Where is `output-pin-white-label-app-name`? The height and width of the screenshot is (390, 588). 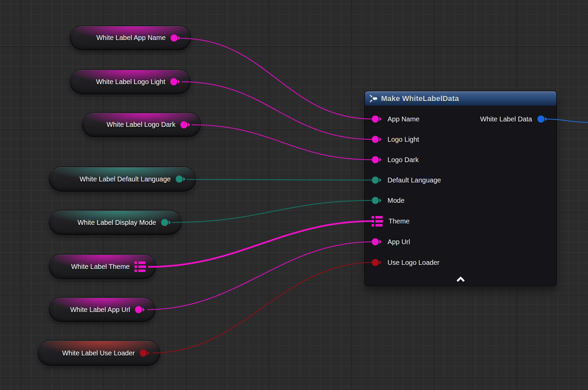
output-pin-white-label-app-name is located at coordinates (175, 38).